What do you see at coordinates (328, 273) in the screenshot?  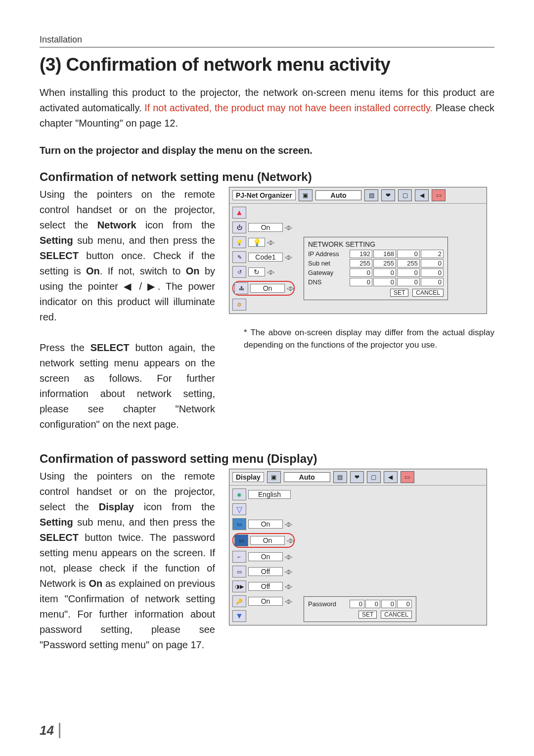 I see `gateway-label: Gateway` at bounding box center [328, 273].